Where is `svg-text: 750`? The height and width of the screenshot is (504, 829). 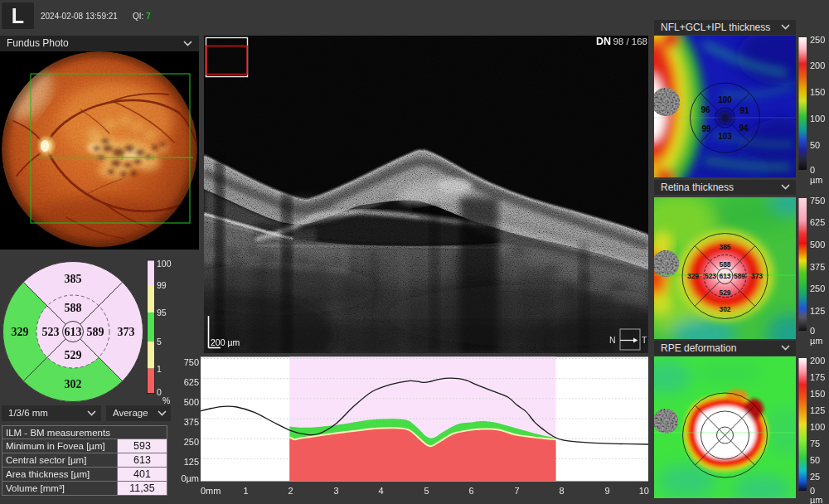 svg-text: 750 is located at coordinates (817, 201).